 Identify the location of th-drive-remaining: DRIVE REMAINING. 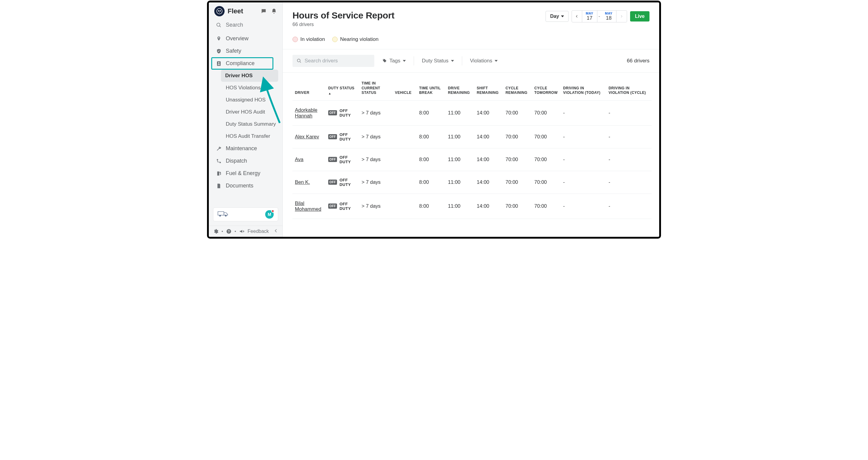
(460, 87).